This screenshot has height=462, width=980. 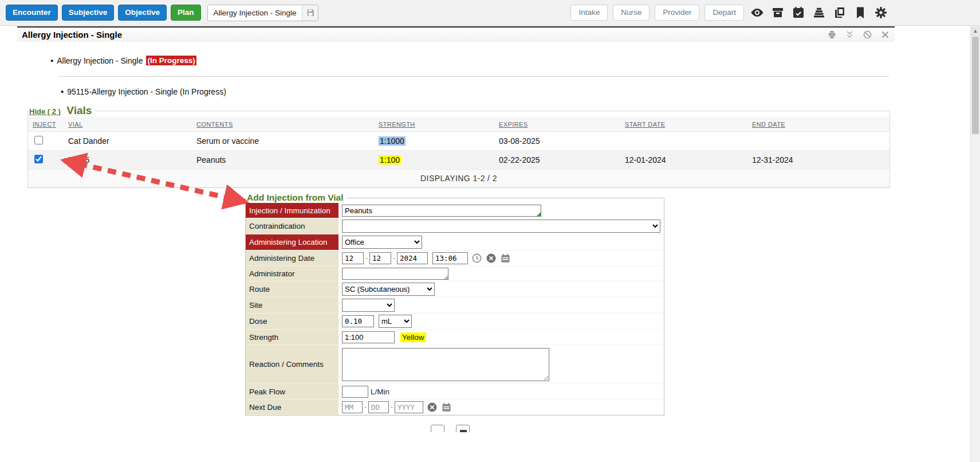 I want to click on peak-flow-input, so click(x=355, y=392).